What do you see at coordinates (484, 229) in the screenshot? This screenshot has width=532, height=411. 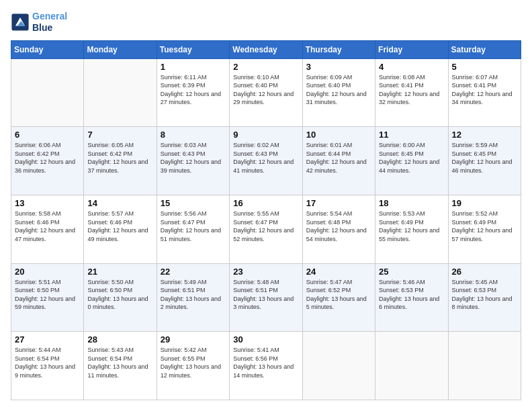 I see `calendar-cell-3-7: 19Sunrise: 5:52 AM Sunset: 6:49 PM Dayli…` at bounding box center [484, 229].